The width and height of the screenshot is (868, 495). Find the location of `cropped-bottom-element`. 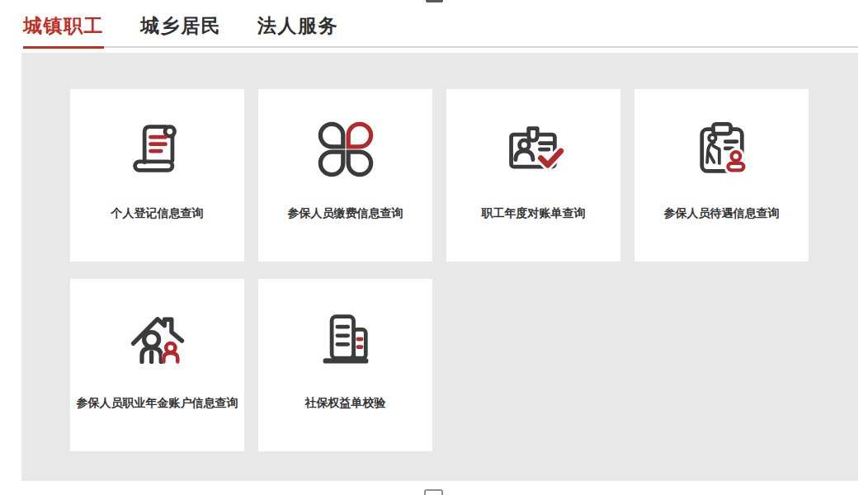

cropped-bottom-element is located at coordinates (434, 492).